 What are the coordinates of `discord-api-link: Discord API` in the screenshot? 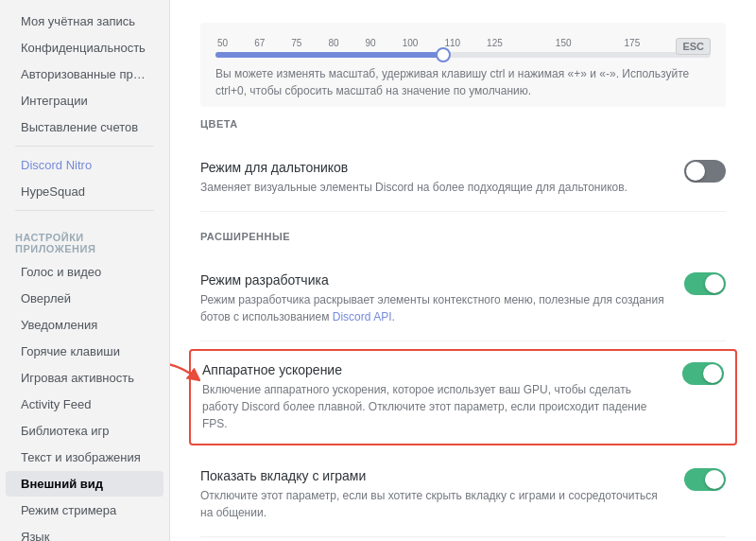 It's located at (363, 317).